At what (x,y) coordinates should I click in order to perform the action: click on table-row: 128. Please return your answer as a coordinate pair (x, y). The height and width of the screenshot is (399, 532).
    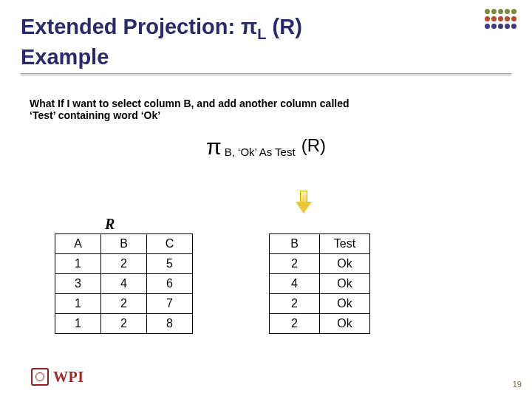
    Looking at the image, I should click on (124, 324).